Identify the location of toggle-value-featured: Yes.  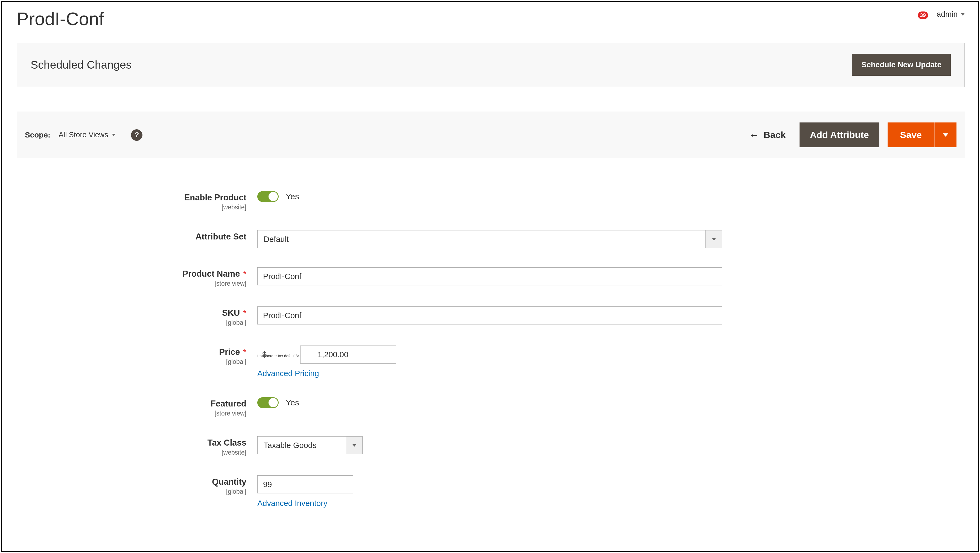
(292, 402).